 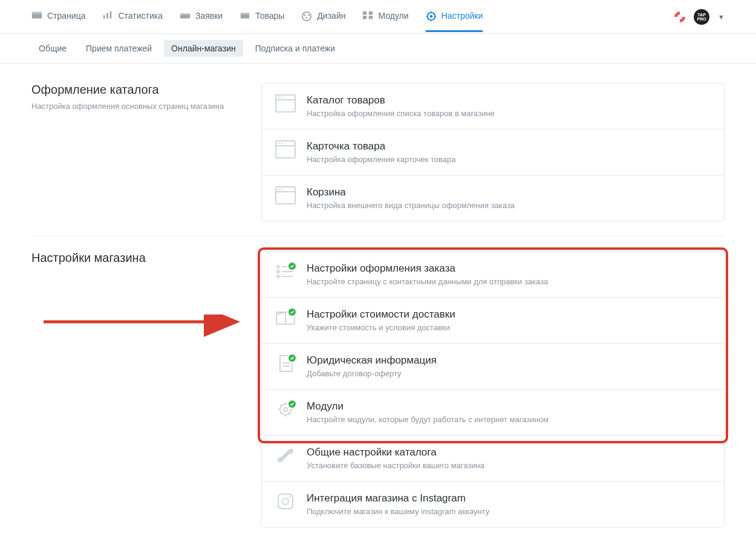 What do you see at coordinates (493, 152) in the screenshot?
I see `card-product-card: Карточка товара Настройка оформления кар…` at bounding box center [493, 152].